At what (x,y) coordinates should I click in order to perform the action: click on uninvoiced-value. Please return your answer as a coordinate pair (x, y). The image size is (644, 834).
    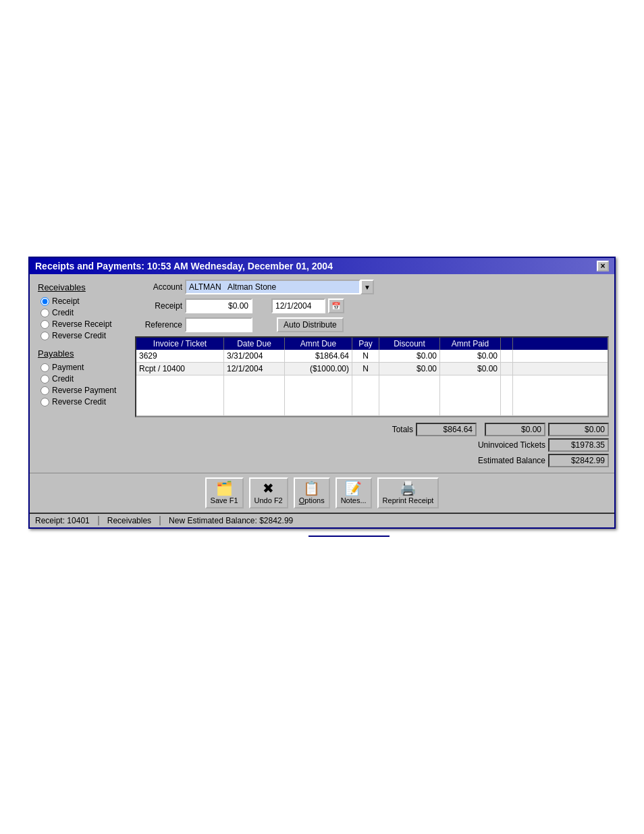
    Looking at the image, I should click on (579, 445).